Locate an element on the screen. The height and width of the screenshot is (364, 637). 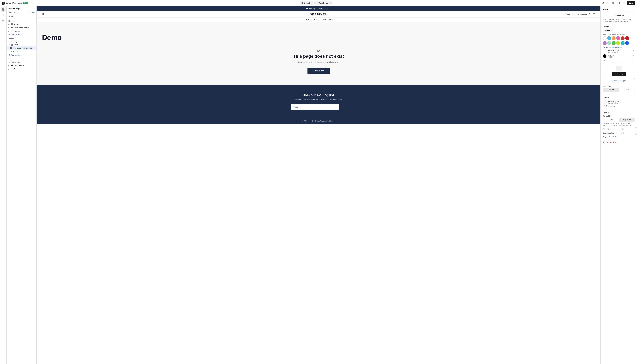
email-input is located at coordinates (315, 107).